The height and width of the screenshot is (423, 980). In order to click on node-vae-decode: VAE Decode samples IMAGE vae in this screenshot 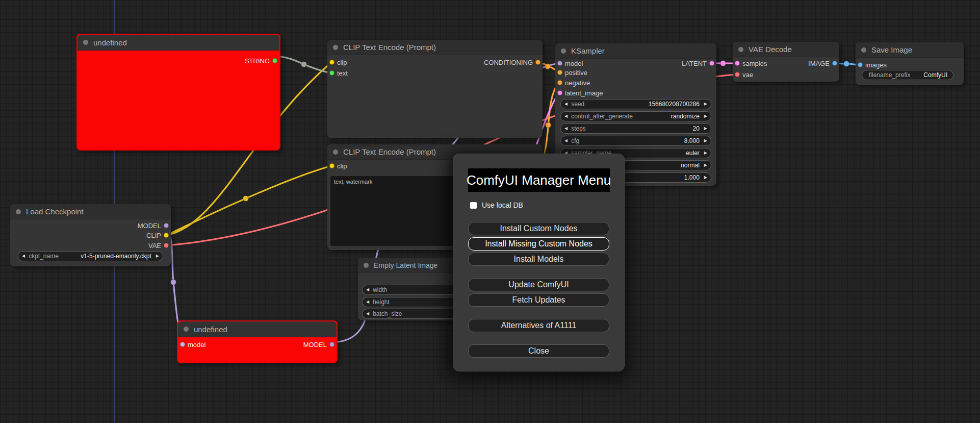, I will do `click(786, 62)`.